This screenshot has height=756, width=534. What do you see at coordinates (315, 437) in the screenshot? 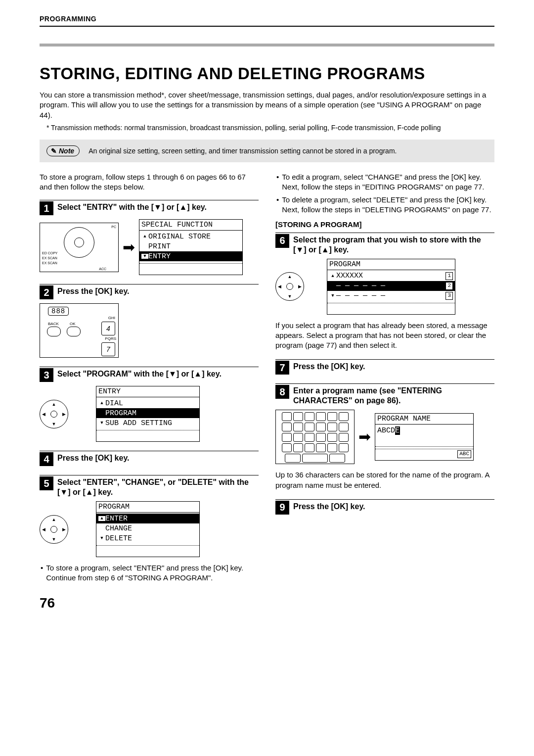
I see `keyboard-illustration` at bounding box center [315, 437].